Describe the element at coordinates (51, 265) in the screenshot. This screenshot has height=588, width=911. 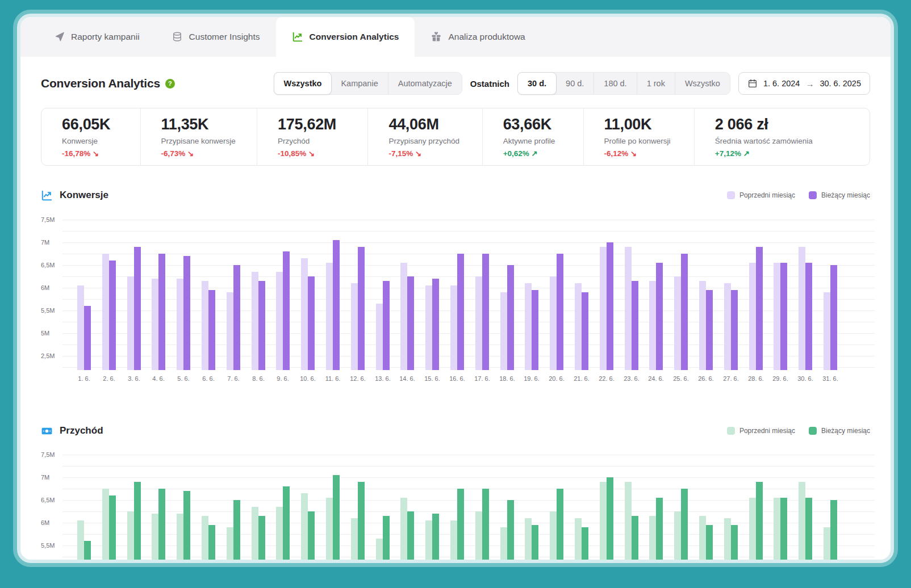
I see `y-axis-label: 6,5M` at that location.